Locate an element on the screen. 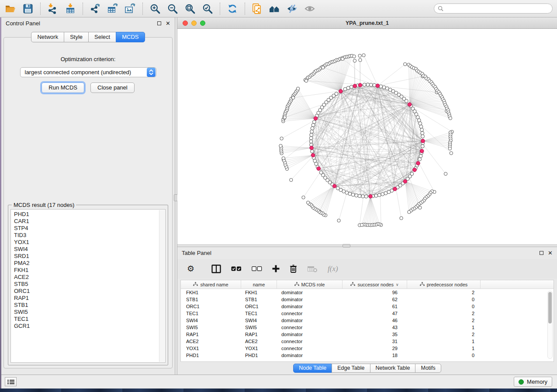 The height and width of the screenshot is (392, 557). zoom-selected-icon is located at coordinates (208, 9).